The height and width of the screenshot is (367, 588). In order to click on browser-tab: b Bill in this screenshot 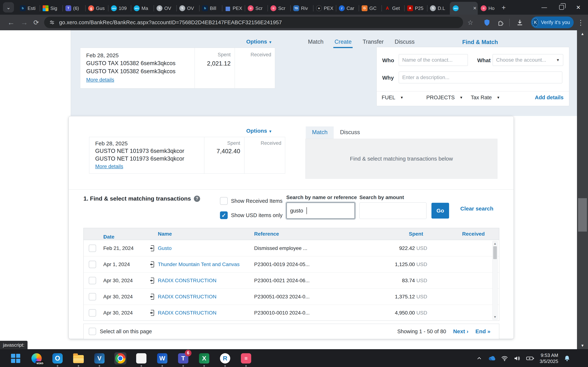, I will do `click(211, 8)`.